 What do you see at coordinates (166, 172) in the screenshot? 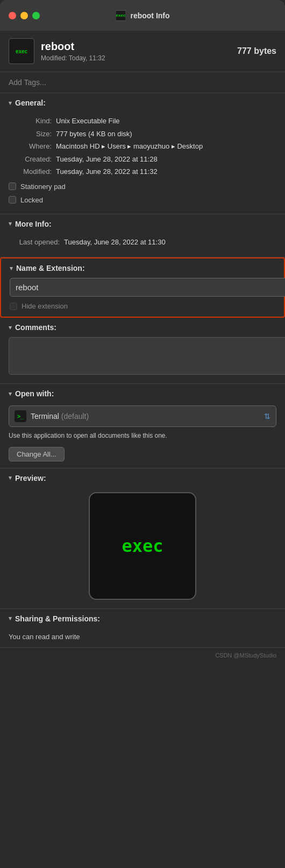
I see `general-modified-value: Tuesday, June 28, 2022 at 11:32` at bounding box center [166, 172].